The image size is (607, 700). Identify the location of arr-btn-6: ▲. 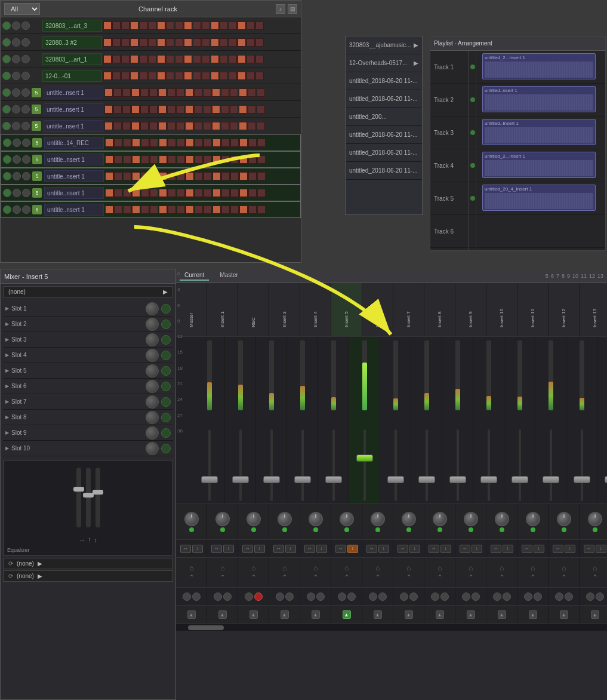
(378, 615).